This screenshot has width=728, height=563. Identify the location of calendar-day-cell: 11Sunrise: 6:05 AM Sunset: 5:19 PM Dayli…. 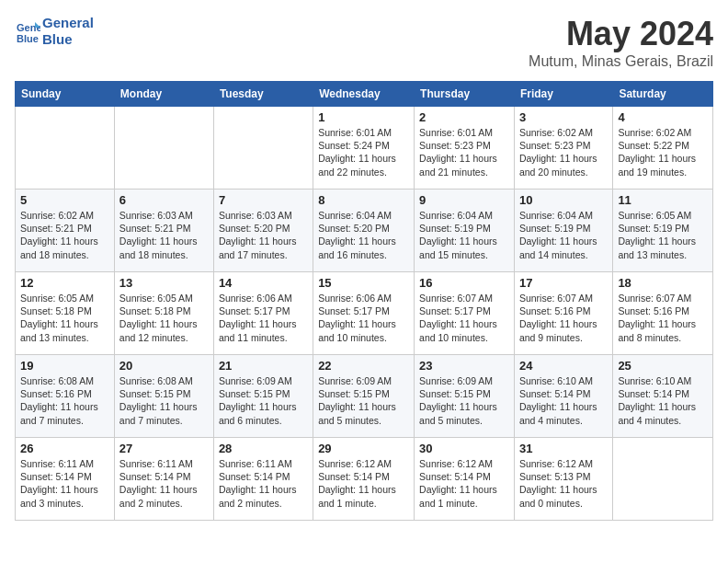
(664, 231).